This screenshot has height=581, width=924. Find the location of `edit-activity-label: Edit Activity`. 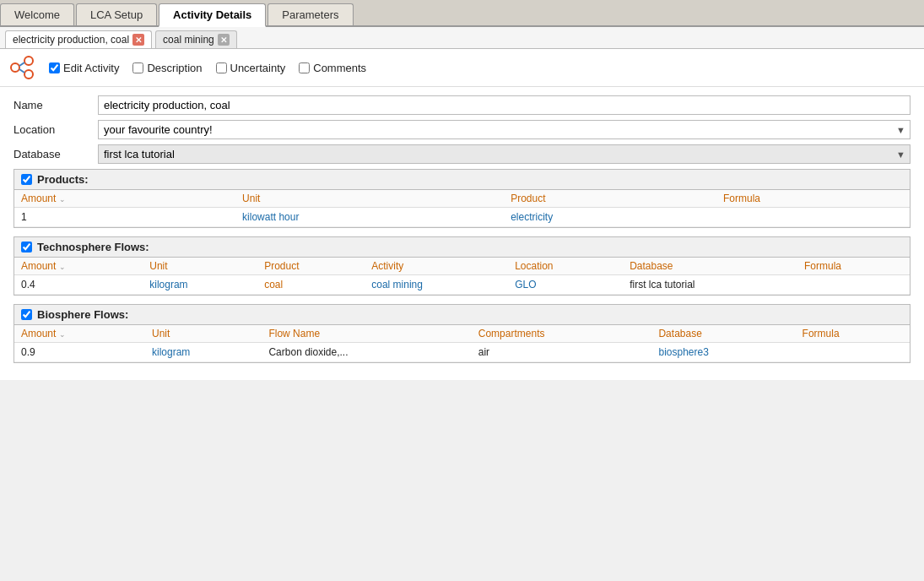

edit-activity-label: Edit Activity is located at coordinates (91, 68).